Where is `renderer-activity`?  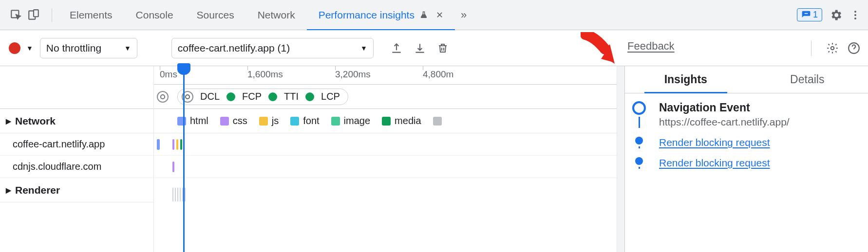
renderer-activity is located at coordinates (180, 195).